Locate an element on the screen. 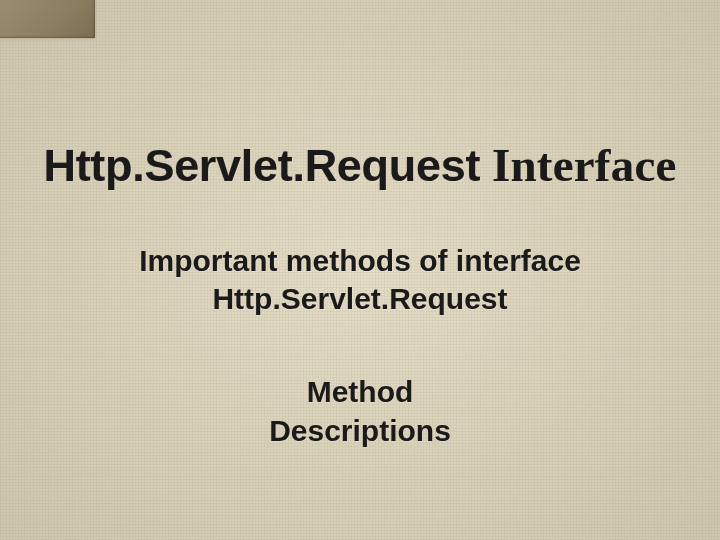  slide-title: Http.Servlet.Request Interface is located at coordinates (360, 165).